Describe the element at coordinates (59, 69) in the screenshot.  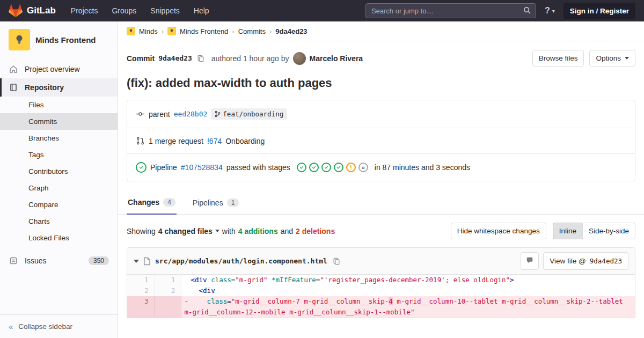
I see `sidebar-item-project-overview: Project overview` at that location.